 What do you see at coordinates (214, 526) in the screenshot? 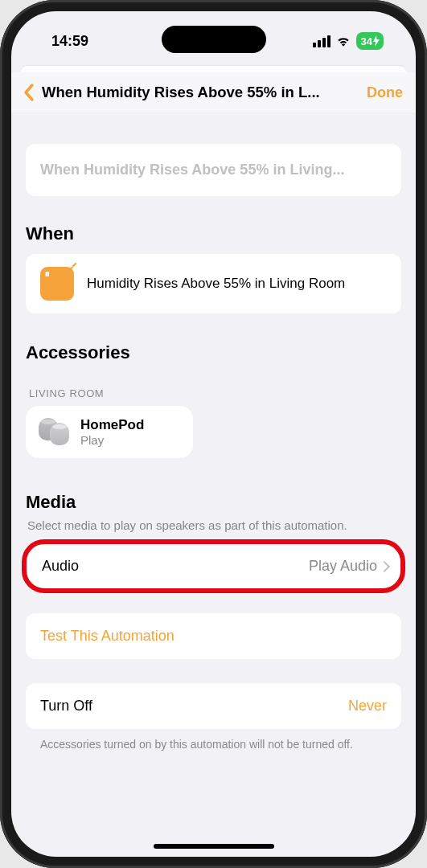
I see `media-description: Select media to play on speakers as part…` at bounding box center [214, 526].